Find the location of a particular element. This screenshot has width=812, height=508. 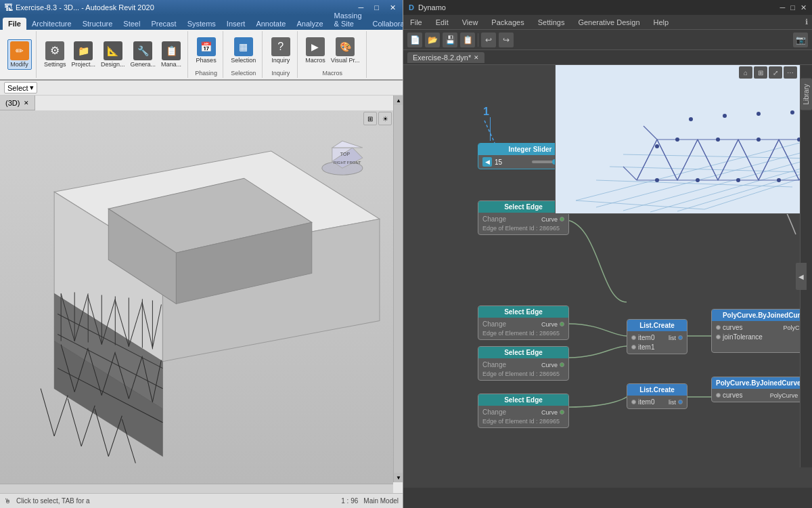

select-edge-2-header: Select Edge is located at coordinates (524, 312).